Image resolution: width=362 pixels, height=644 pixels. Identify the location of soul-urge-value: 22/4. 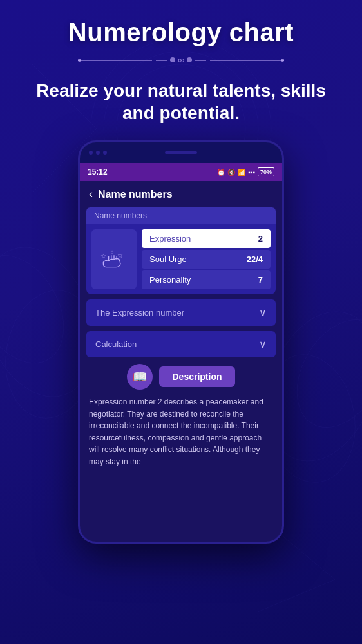
(255, 259).